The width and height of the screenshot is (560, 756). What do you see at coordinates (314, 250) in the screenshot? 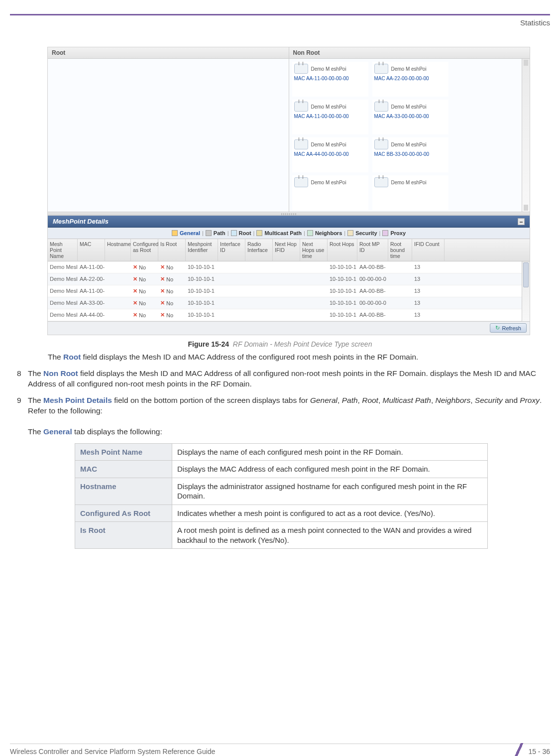
I see `column-header: Next Hops use time` at bounding box center [314, 250].